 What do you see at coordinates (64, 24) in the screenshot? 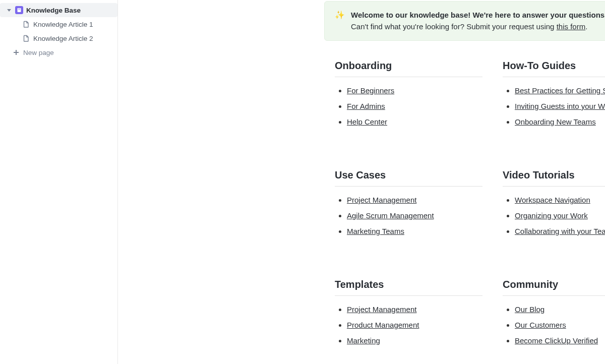
I see `sidebar-label: Knowledge Article 1` at bounding box center [64, 24].